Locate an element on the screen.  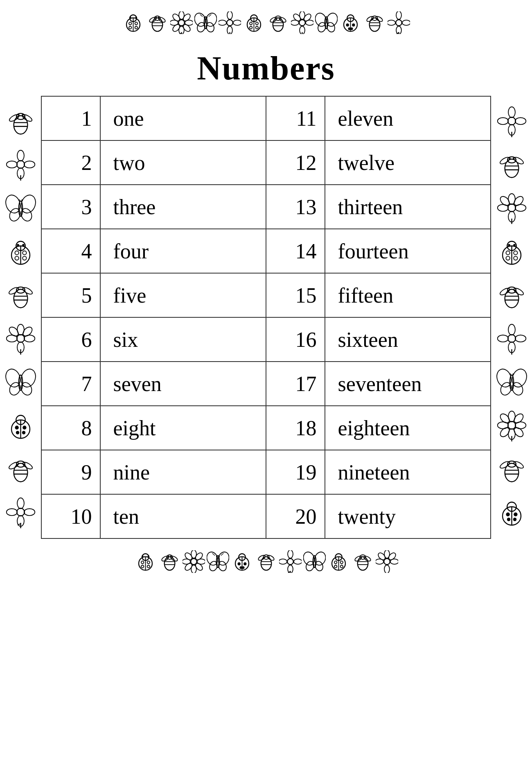
number-right: 11 is located at coordinates (295, 118).